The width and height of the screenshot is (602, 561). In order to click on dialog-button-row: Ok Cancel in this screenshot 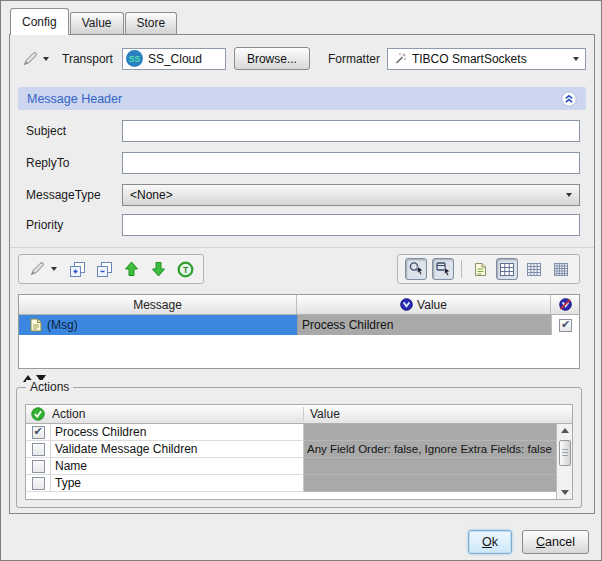, I will do `click(528, 542)`.